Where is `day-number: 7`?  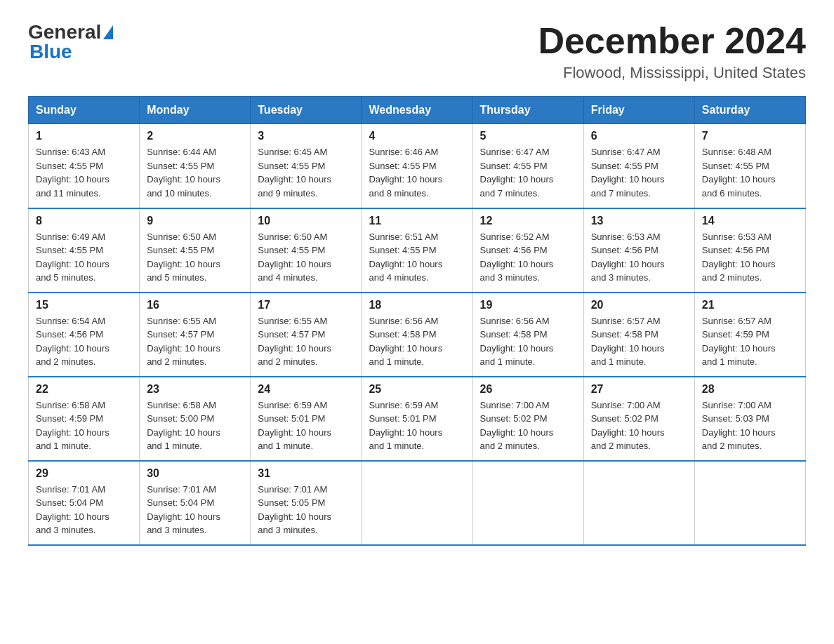
day-number: 7 is located at coordinates (750, 136).